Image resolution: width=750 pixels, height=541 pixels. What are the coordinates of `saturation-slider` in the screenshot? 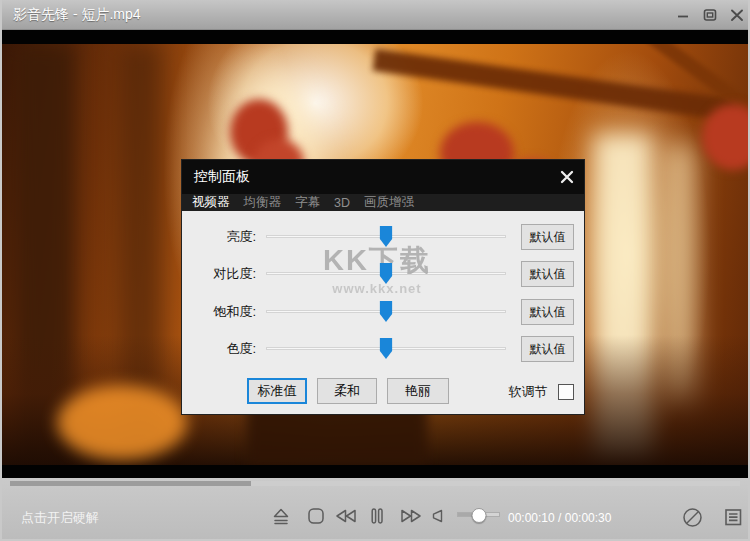 It's located at (386, 312).